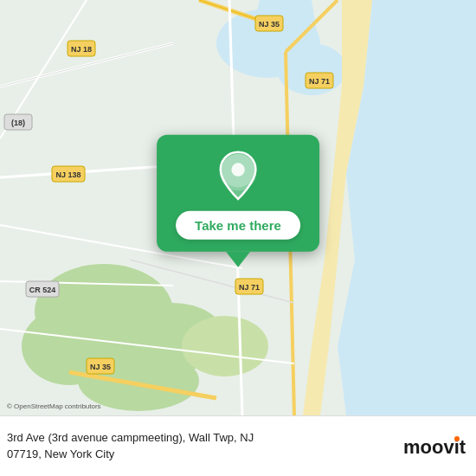  What do you see at coordinates (43, 290) in the screenshot?
I see `svg-text: CR 524` at bounding box center [43, 290].